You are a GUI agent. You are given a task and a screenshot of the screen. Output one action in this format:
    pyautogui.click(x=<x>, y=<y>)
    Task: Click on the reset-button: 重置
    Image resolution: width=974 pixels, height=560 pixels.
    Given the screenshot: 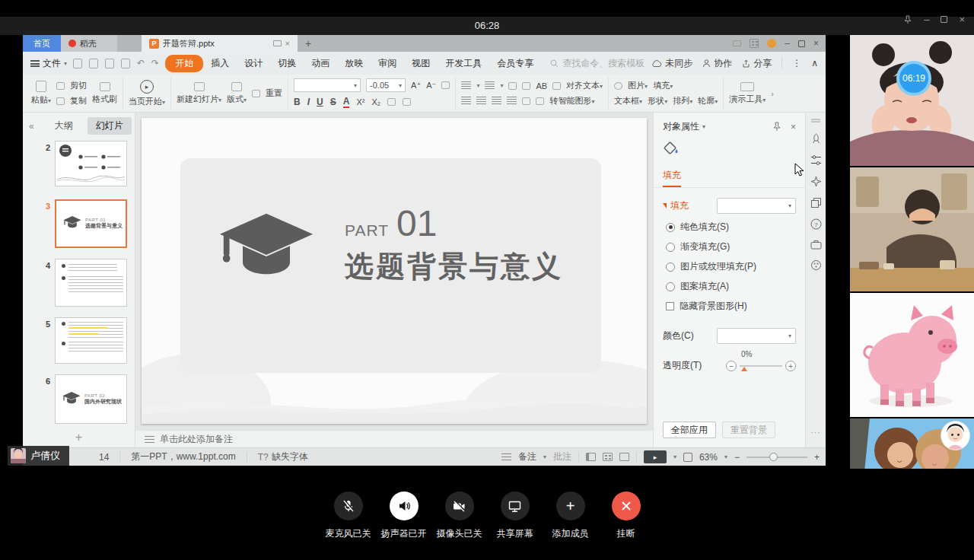 What is the action you would take?
    pyautogui.click(x=267, y=93)
    